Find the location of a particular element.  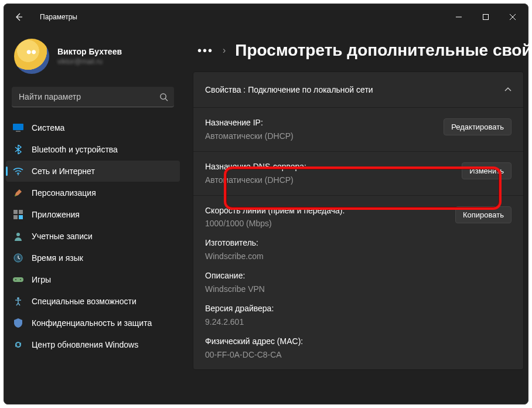

edit-dns-button: Изменить is located at coordinates (486, 171).